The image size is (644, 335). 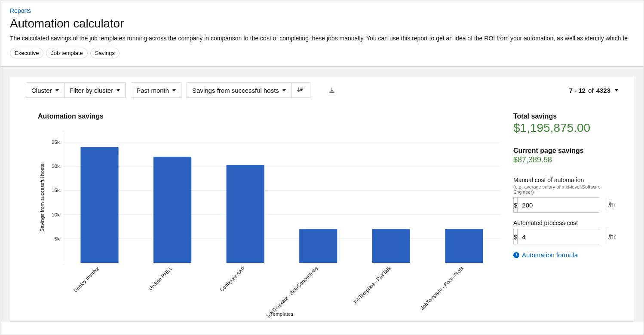 I want to click on tags-row: Executive Job template Savings, so click(x=322, y=53).